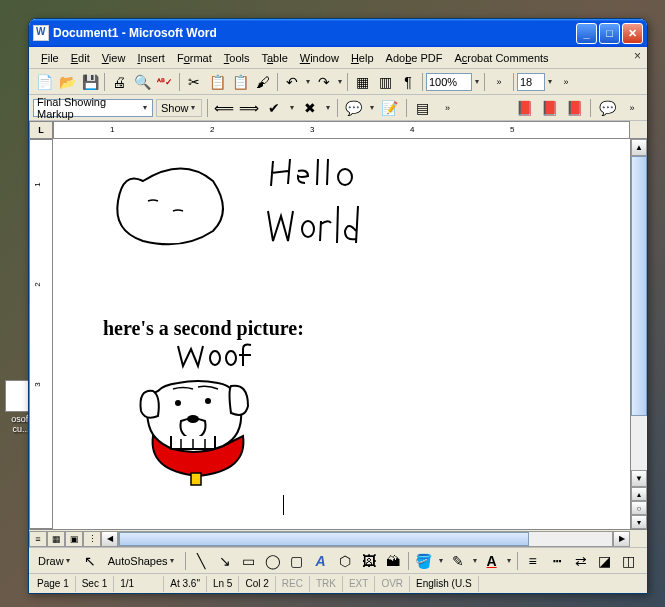  What do you see at coordinates (366, 539) in the screenshot?
I see `scroll-track-h` at bounding box center [366, 539].